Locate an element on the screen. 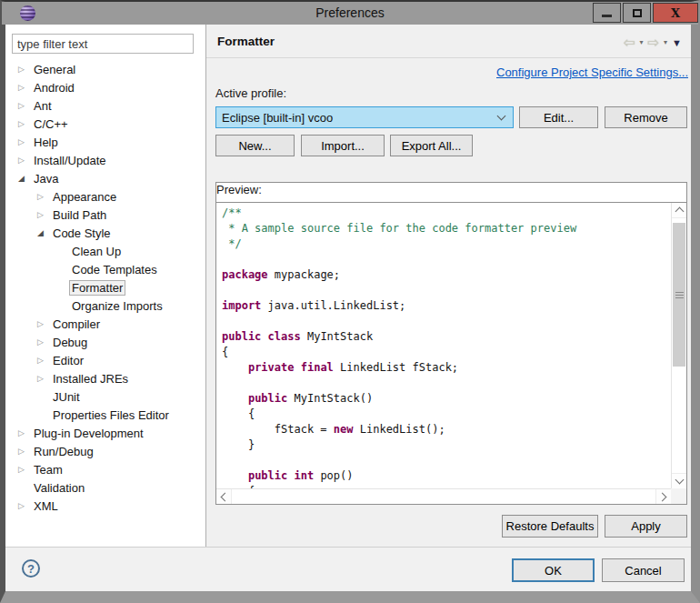  maximize-button is located at coordinates (636, 13).